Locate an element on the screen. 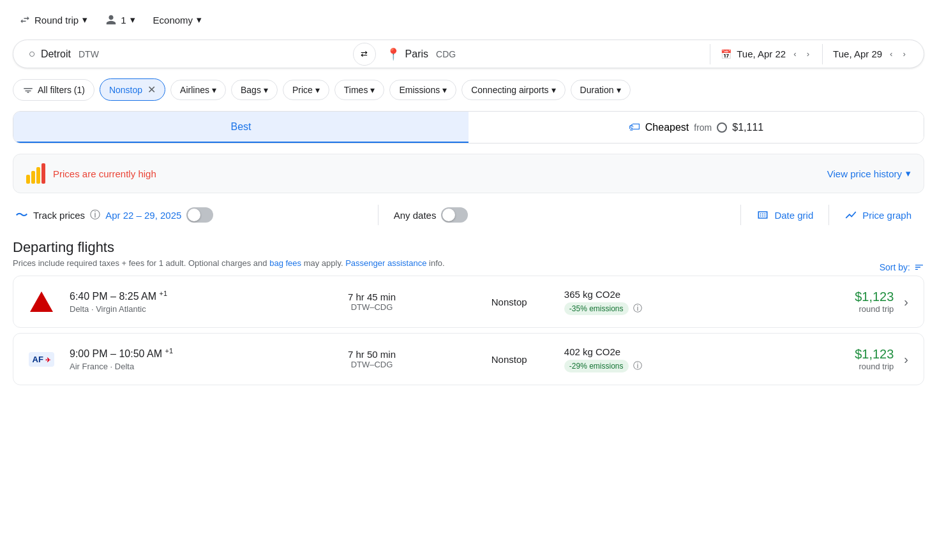 This screenshot has width=937, height=560. price-graph-button: Price graph is located at coordinates (878, 215).